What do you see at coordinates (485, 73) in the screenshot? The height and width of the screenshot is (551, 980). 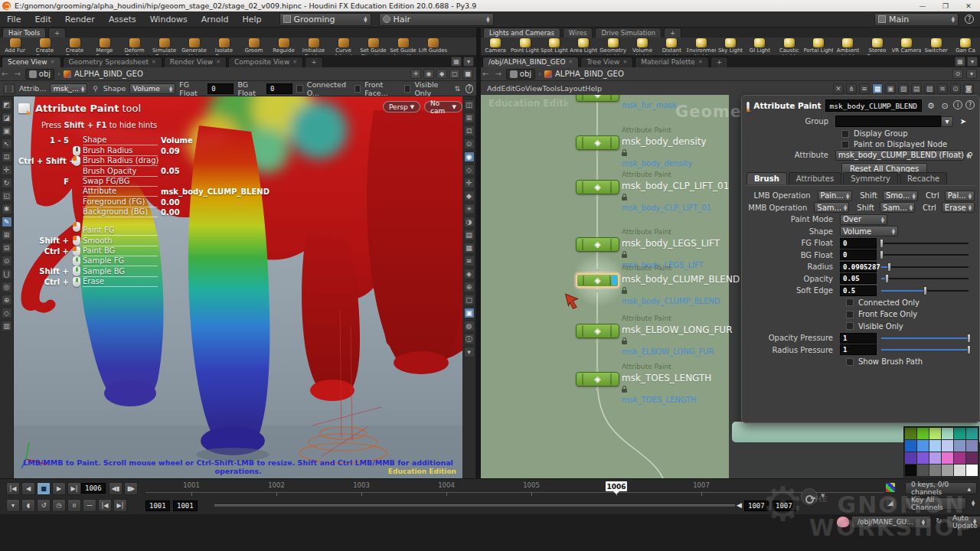 I see `back-icon: ←` at bounding box center [485, 73].